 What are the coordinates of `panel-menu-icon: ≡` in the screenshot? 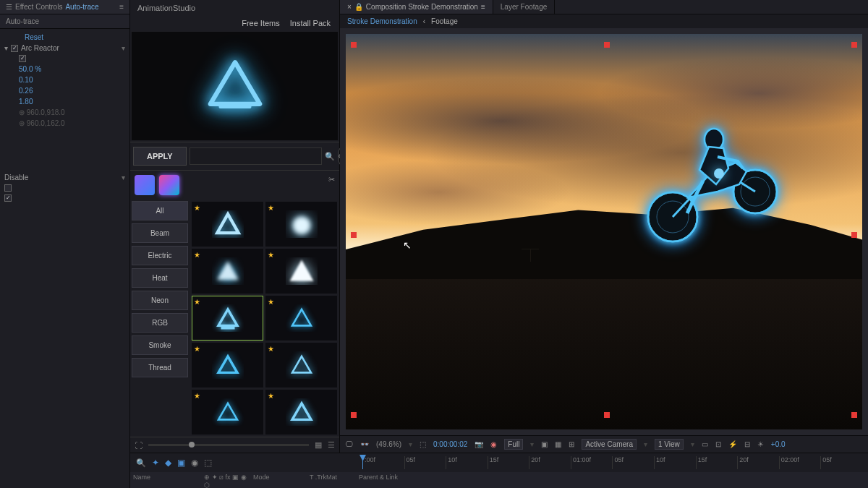 It's located at (122, 7).